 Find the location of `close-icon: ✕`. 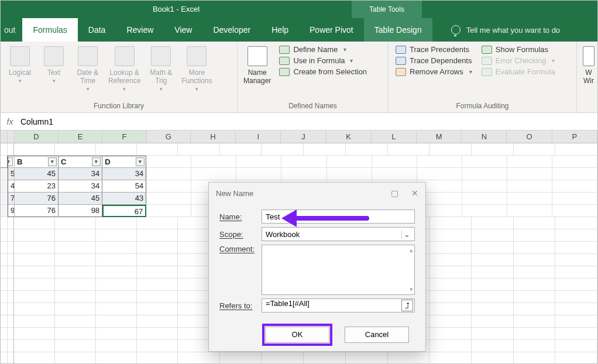

close-icon: ✕ is located at coordinates (415, 193).